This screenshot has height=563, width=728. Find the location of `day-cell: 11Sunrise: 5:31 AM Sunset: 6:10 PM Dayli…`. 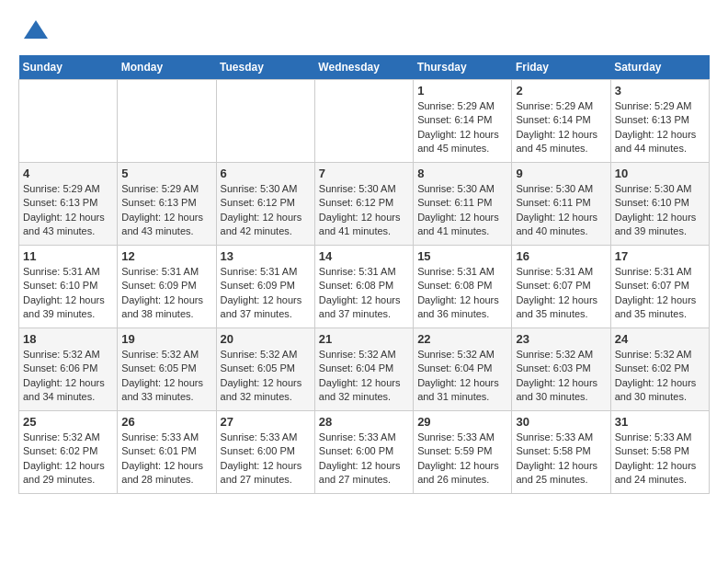

day-cell: 11Sunrise: 5:31 AM Sunset: 6:10 PM Dayli… is located at coordinates (68, 287).